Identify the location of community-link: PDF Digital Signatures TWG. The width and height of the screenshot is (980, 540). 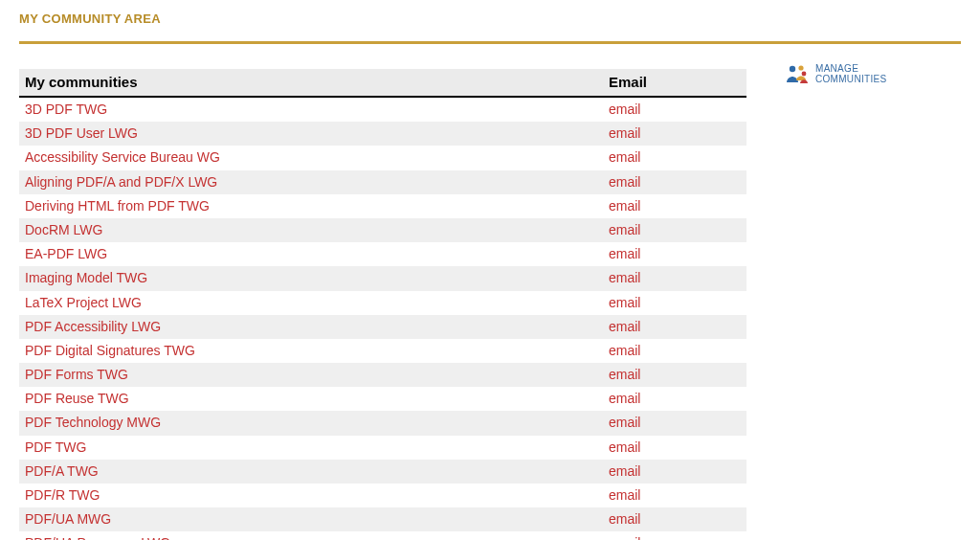
(110, 350).